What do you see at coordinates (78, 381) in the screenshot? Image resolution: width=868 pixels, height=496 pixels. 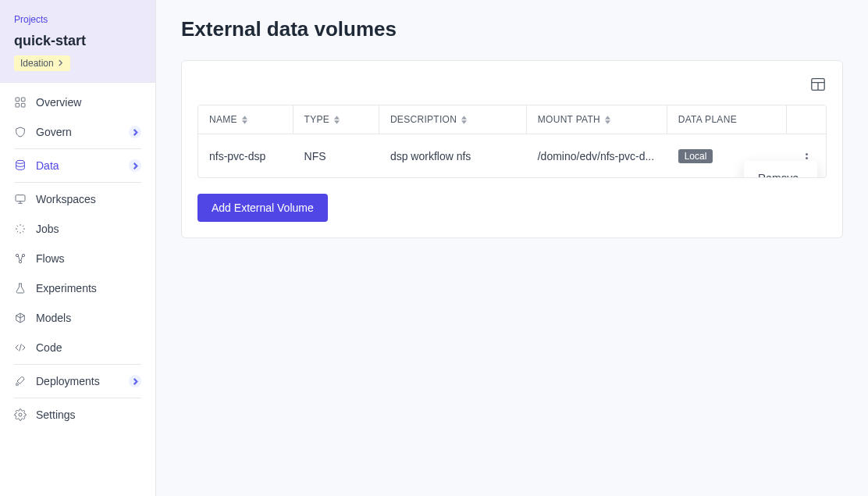 I see `sidebar-item-deployments: Deployments` at bounding box center [78, 381].